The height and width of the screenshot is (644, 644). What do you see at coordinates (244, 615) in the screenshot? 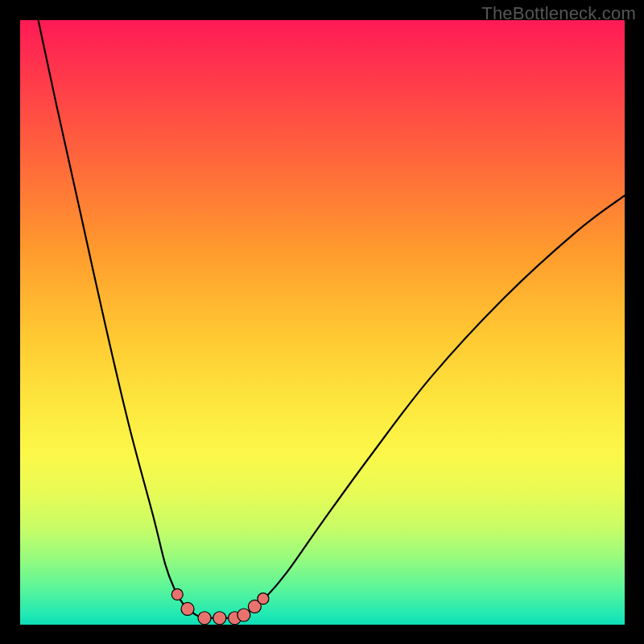
I see `right-low-dot` at bounding box center [244, 615].